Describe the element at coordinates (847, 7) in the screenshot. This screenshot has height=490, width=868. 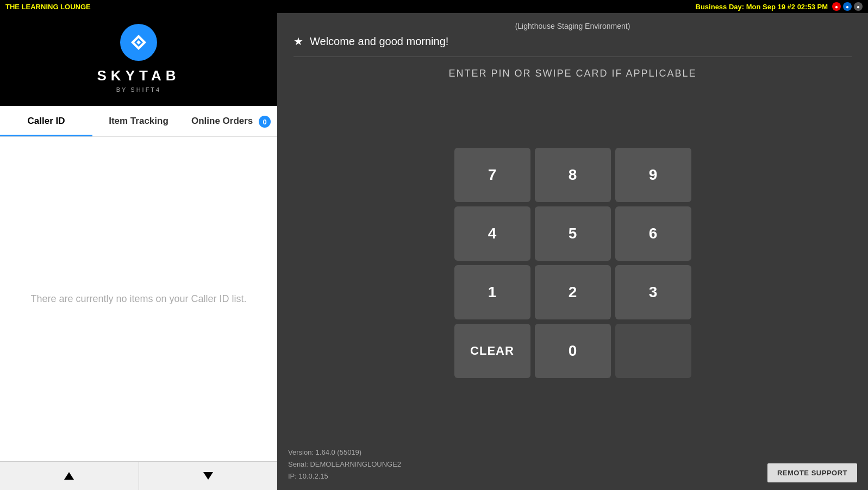
I see `icon-2: ●` at that location.